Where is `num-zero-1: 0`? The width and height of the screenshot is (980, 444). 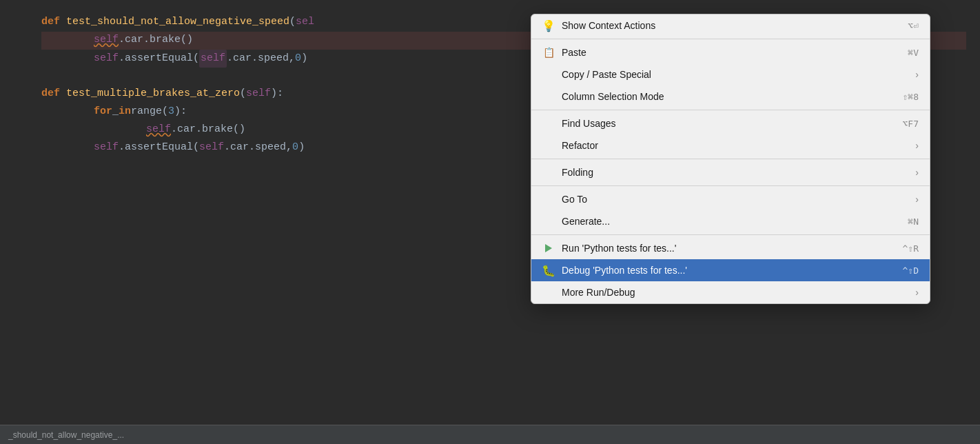
num-zero-1: 0 is located at coordinates (298, 59).